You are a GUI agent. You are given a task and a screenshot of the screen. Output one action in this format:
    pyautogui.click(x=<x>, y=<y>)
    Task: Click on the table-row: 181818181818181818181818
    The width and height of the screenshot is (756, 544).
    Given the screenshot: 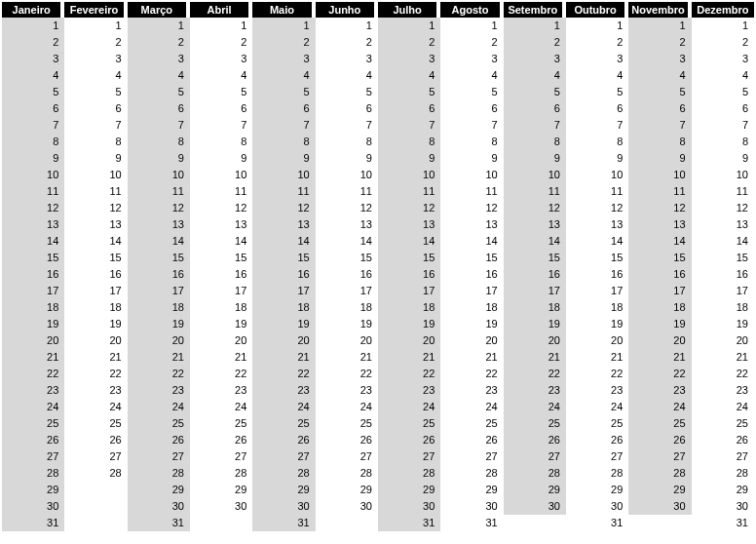 What is the action you would take?
    pyautogui.click(x=378, y=308)
    